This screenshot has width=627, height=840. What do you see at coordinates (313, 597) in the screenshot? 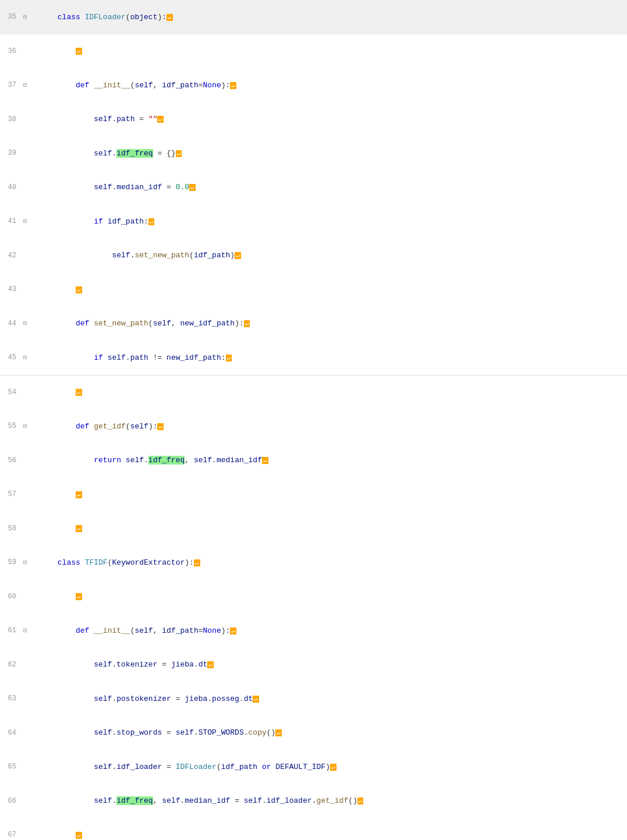
I see `code-line-60: 60 ↵` at bounding box center [313, 597].